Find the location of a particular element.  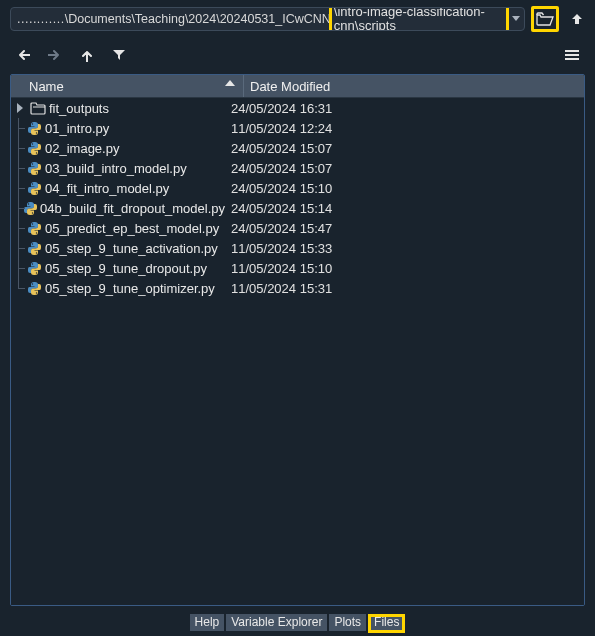

cell-name: 05_predict_ep_best_model.py is located at coordinates (118, 228).